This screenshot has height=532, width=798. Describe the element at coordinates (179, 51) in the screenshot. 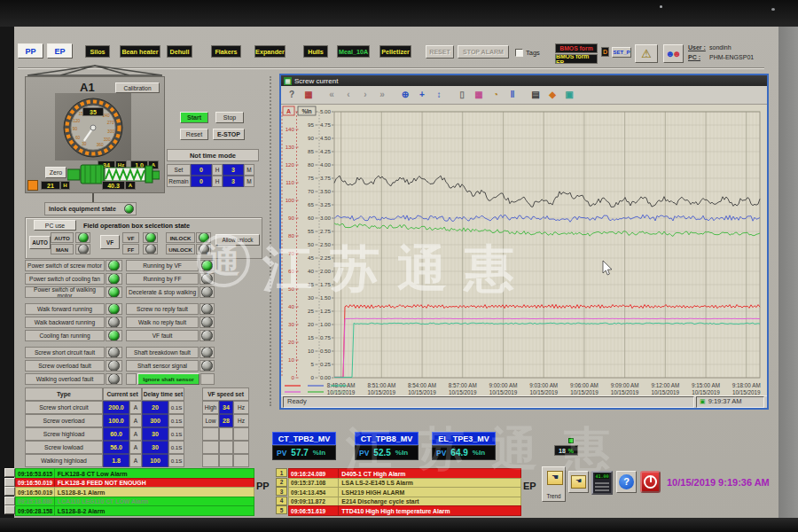

I see `nav-button-dehull: Dehull` at that location.